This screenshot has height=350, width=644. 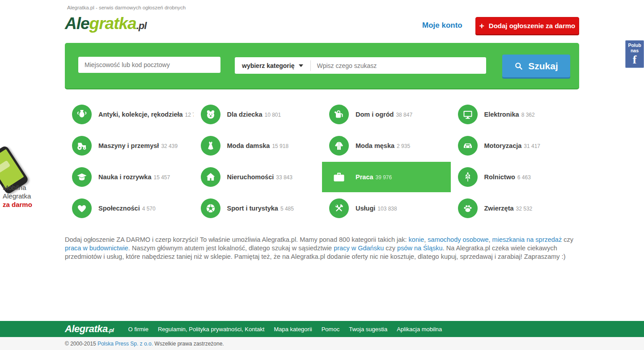 I want to click on category-count: 31 417, so click(x=532, y=146).